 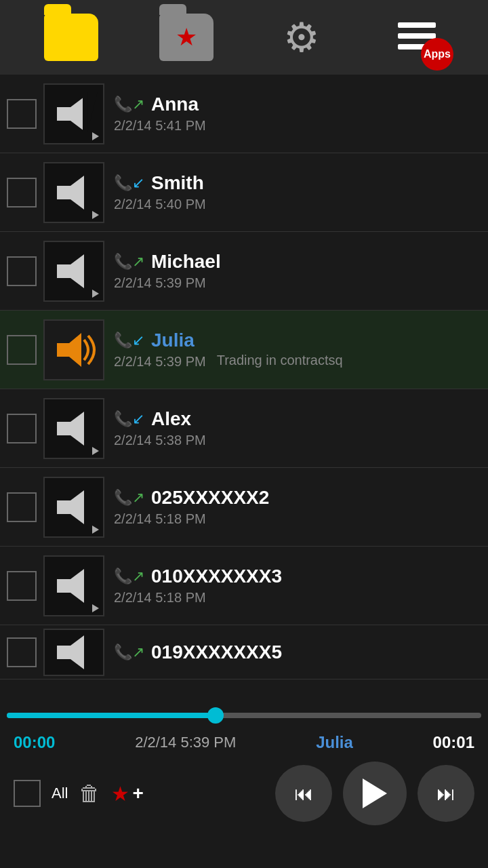 What do you see at coordinates (74, 350) in the screenshot?
I see `speaker-thumb-julia` at bounding box center [74, 350].